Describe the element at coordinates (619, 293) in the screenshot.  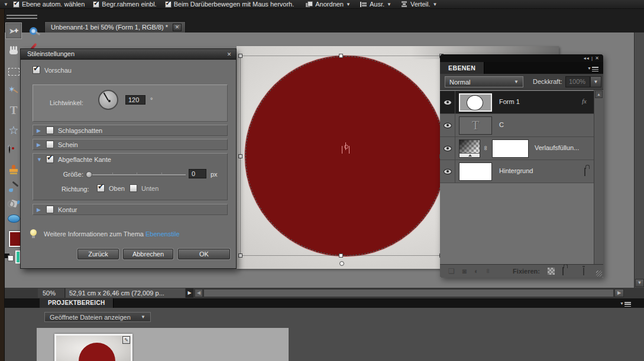
I see `scroll-right-icon: ▶` at that location.